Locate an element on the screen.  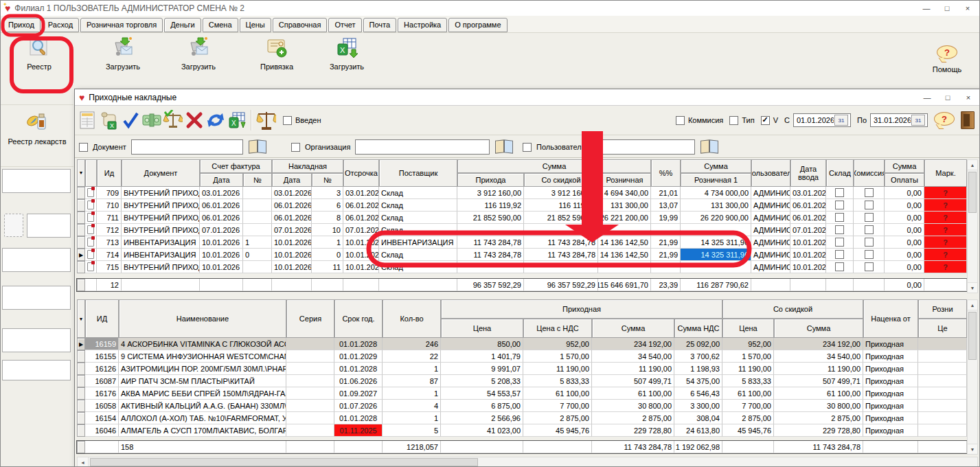
payment-button is located at coordinates (151, 120).